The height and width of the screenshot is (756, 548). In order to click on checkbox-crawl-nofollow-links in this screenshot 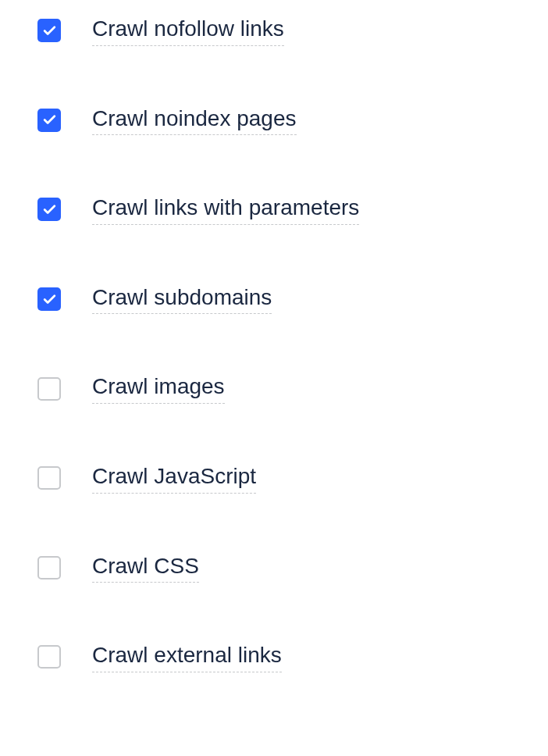, I will do `click(49, 30)`.